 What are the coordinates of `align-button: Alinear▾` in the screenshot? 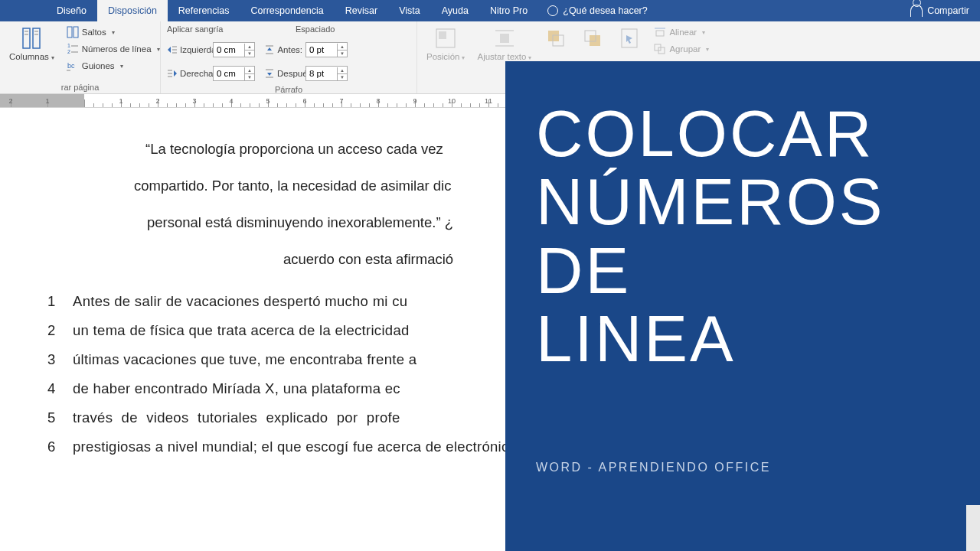 It's located at (681, 32).